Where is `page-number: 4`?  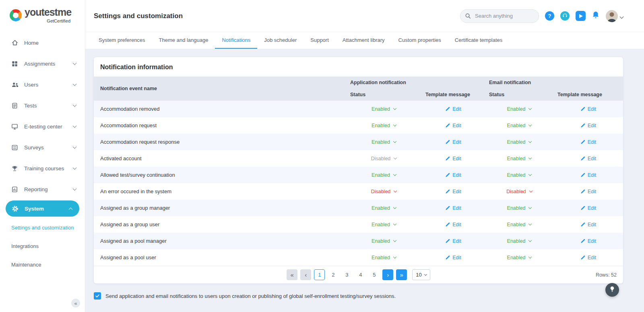
page-number: 4 is located at coordinates (361, 275).